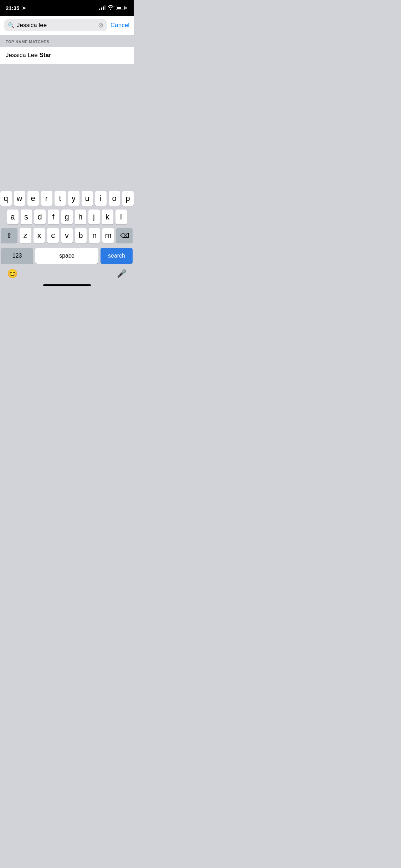 The width and height of the screenshot is (401, 868). What do you see at coordinates (110, 8) in the screenshot?
I see `wifi-icon` at bounding box center [110, 8].